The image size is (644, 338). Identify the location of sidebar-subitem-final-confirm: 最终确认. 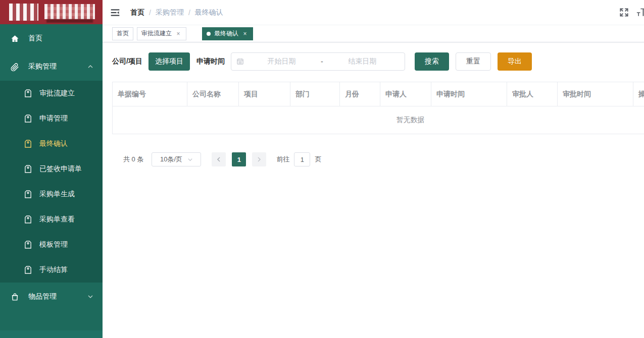
(52, 144).